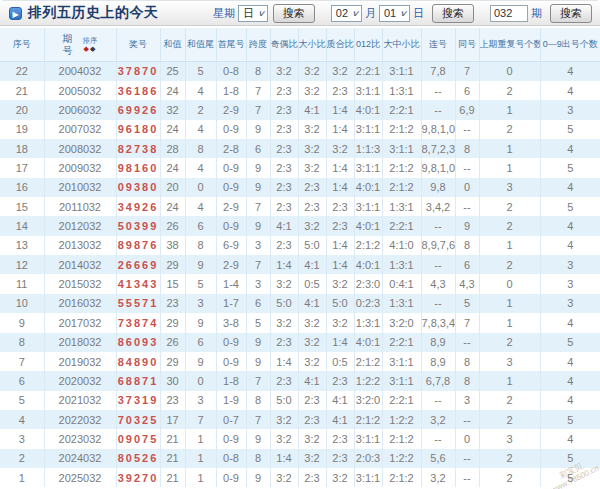 The height and width of the screenshot is (489, 600). What do you see at coordinates (570, 284) in the screenshot?
I see `cell-digit-count: 3` at bounding box center [570, 284].